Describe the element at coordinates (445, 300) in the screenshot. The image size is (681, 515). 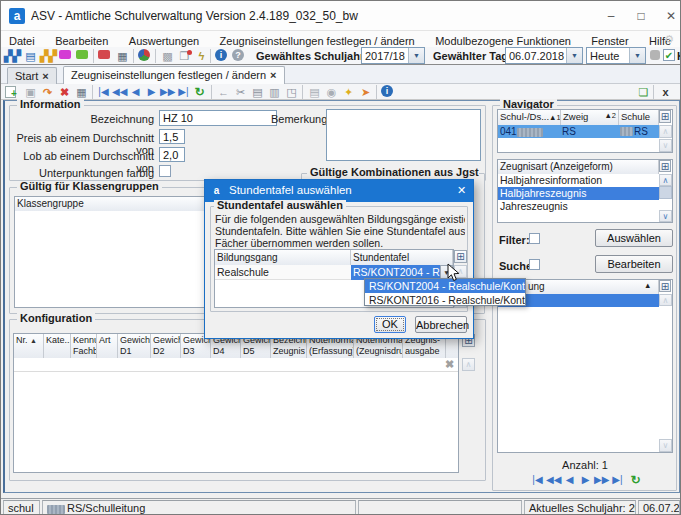
I see `dropdown-option: RS/KONT2016 - Realschule/Kontingent 2016` at that location.